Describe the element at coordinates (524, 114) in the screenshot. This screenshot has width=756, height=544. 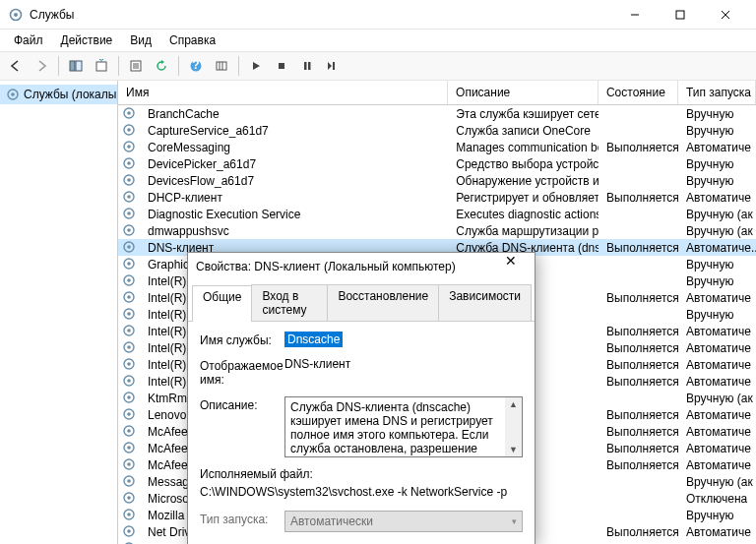
I see `cell-description: Эта служба кэширует сетев…` at that location.